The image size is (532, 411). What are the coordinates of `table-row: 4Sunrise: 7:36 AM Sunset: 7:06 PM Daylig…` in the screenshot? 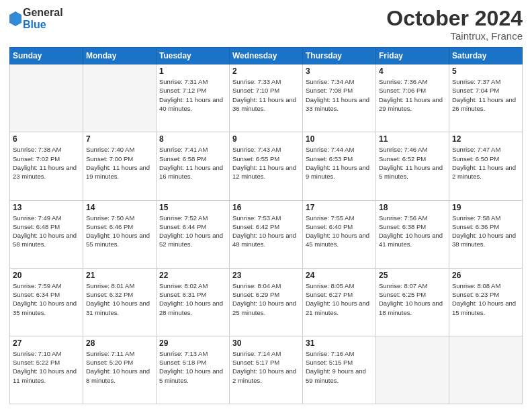 It's located at (412, 98).